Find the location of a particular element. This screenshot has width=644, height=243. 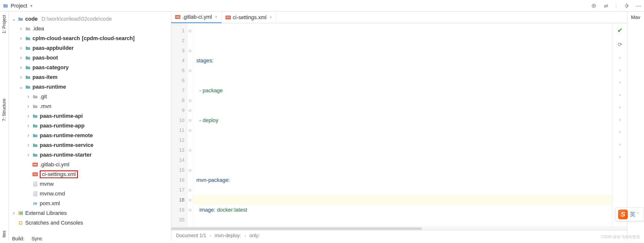

tree-folder-runtime-api: ›paas-runtime-api is located at coordinates (90, 116).